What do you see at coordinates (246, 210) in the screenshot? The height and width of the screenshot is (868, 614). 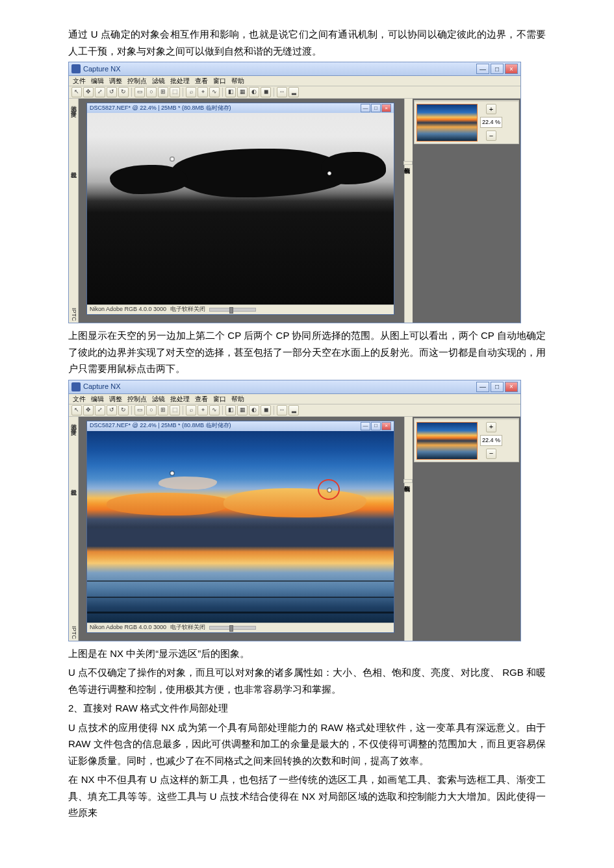 I see `canvas-area: DSC5827.NEF* @ 22.4% | 25MB * (80.8MB 临时…` at bounding box center [246, 210].